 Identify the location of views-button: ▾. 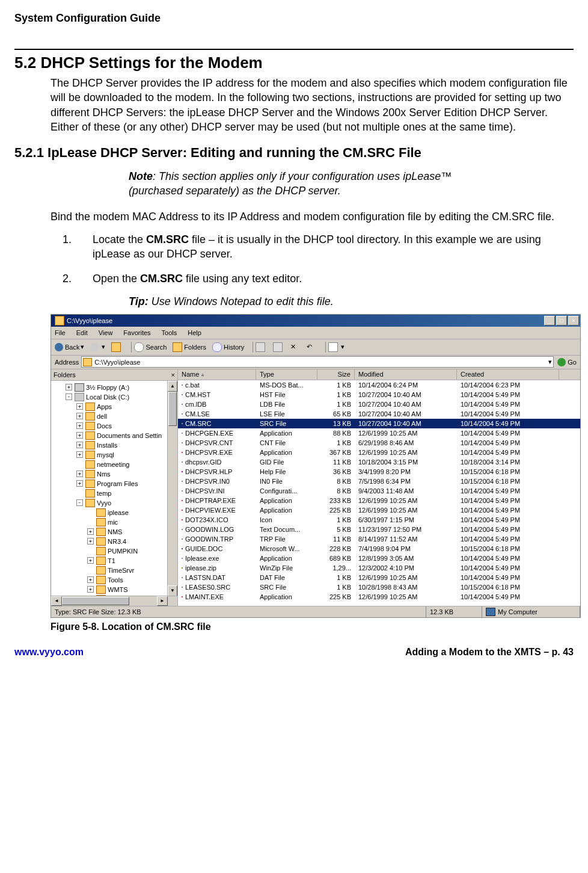
(337, 347).